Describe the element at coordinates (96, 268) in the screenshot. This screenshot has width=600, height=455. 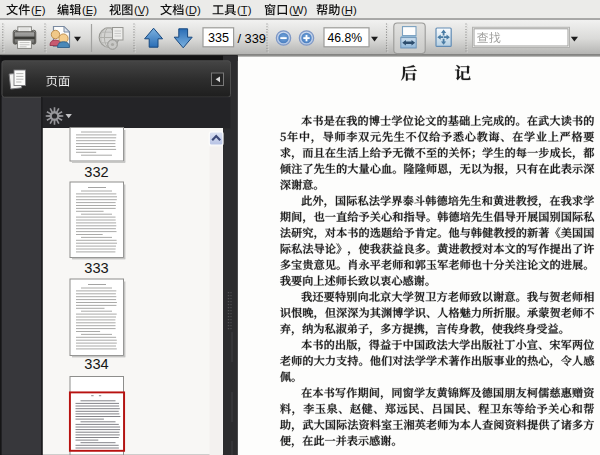
I see `svg-text: 333` at that location.